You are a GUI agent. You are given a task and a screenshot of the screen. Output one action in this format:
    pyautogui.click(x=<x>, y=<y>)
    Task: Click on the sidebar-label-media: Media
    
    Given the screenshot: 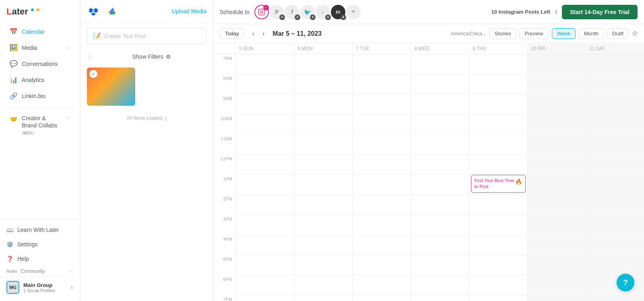 What is the action you would take?
    pyautogui.click(x=29, y=48)
    